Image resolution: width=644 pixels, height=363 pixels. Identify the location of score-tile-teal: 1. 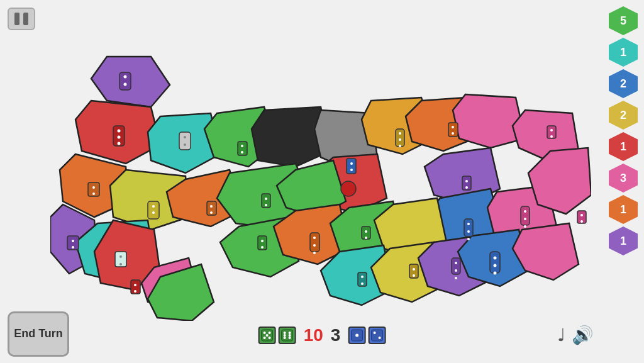
(623, 52).